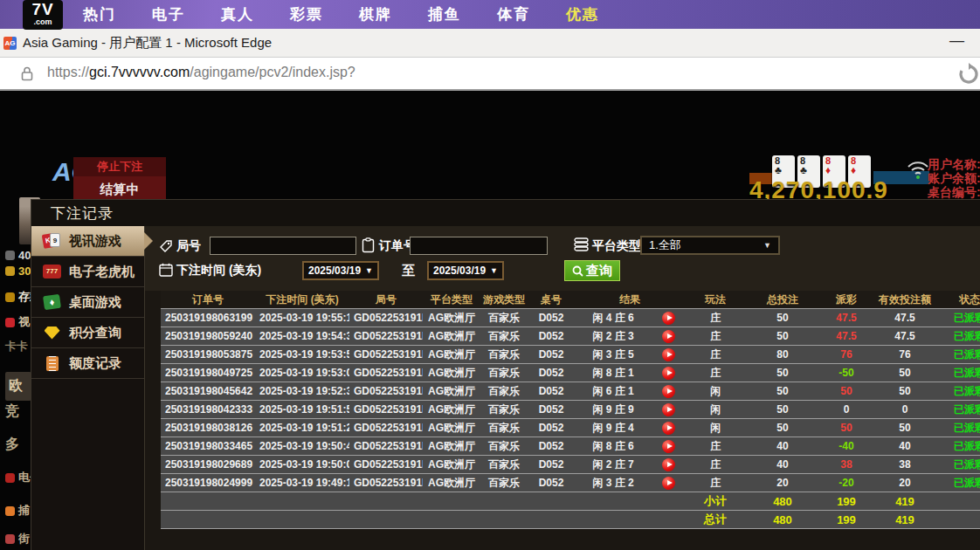 Image resolution: width=980 pixels, height=550 pixels. Describe the element at coordinates (570, 410) in the screenshot. I see `table-row: 2503191980423332025-03-19 19:51:59GD0522…` at that location.